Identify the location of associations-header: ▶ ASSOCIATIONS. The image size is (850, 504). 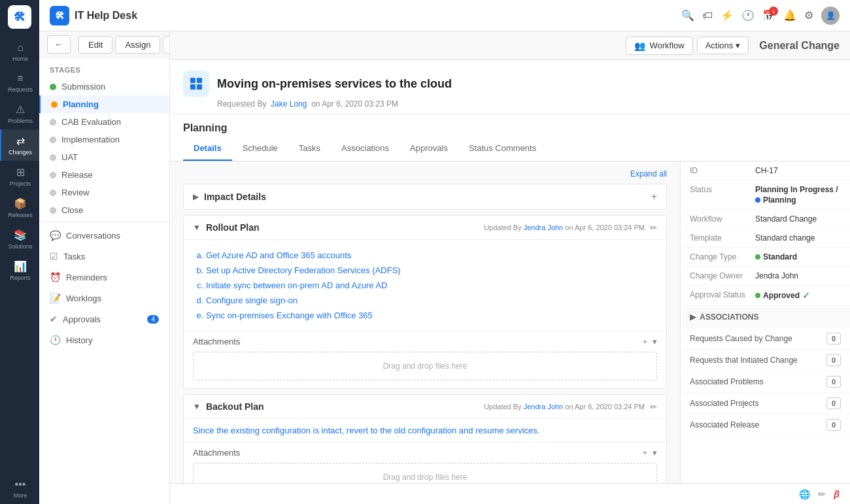
(765, 317).